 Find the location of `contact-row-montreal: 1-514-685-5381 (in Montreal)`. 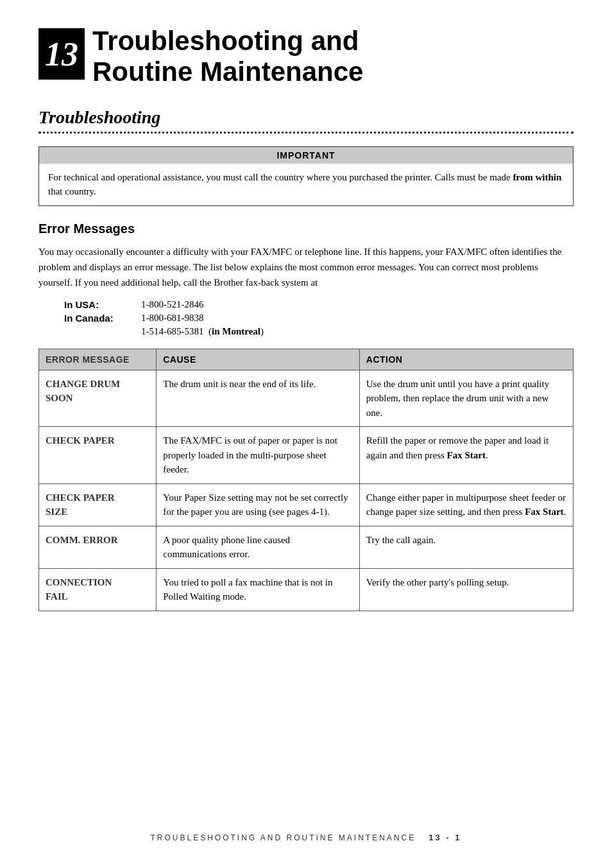

contact-row-montreal: 1-514-685-5381 (in Montreal) is located at coordinates (319, 331).